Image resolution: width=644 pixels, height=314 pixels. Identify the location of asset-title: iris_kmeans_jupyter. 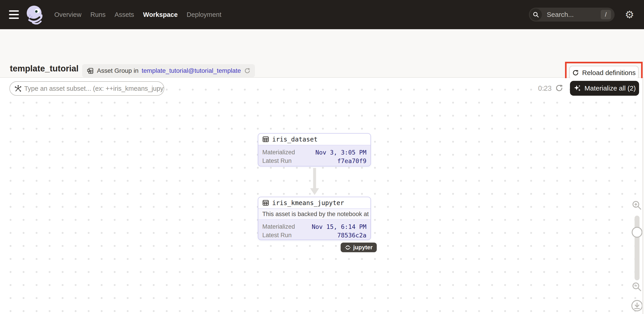
(308, 203).